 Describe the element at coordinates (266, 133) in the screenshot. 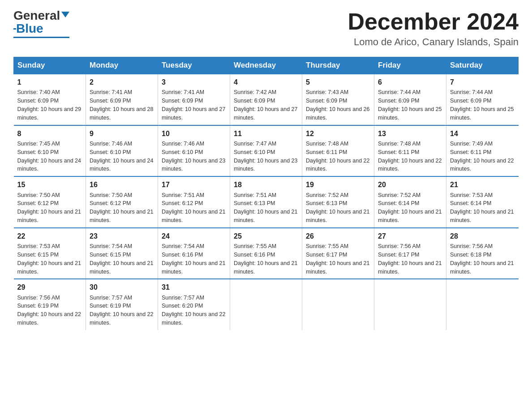

I see `day-number: 11` at that location.